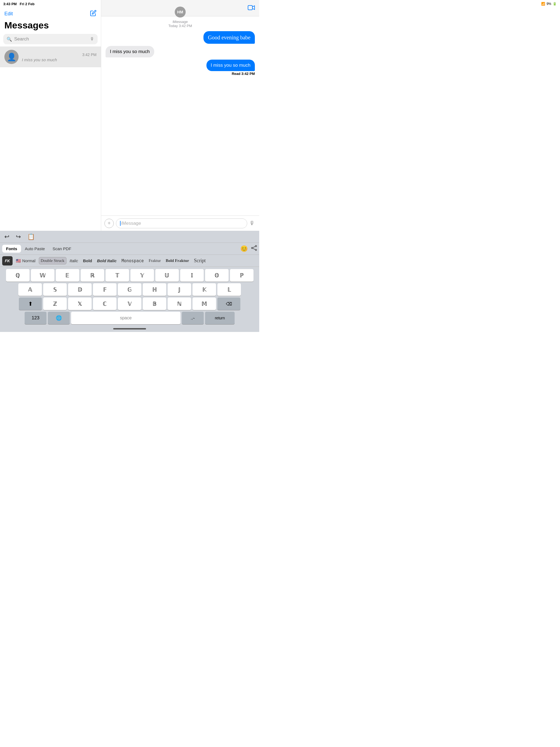 Image resolution: width=560 pixels, height=747 pixels. Describe the element at coordinates (43, 276) in the screenshot. I see `key-w: 𝕎` at that location.